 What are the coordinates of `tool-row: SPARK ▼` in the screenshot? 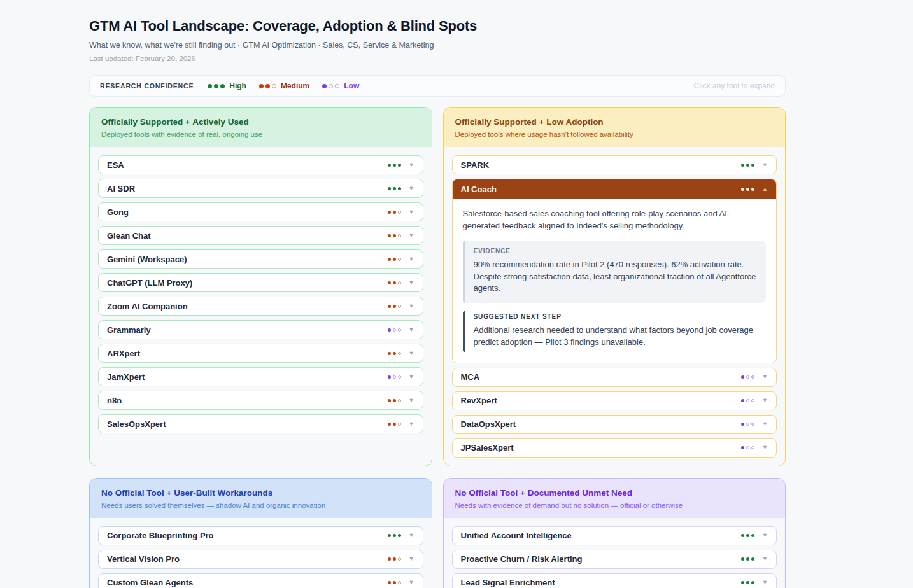 It's located at (615, 165).